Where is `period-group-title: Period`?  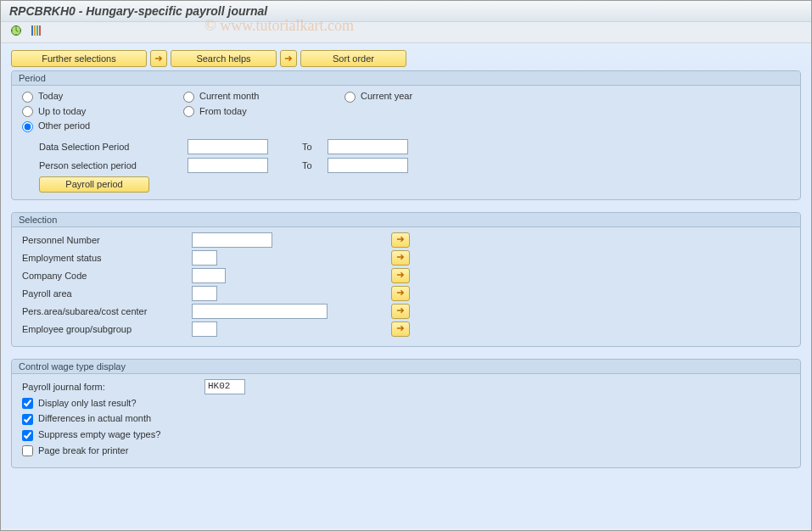 period-group-title: Period is located at coordinates (406, 78).